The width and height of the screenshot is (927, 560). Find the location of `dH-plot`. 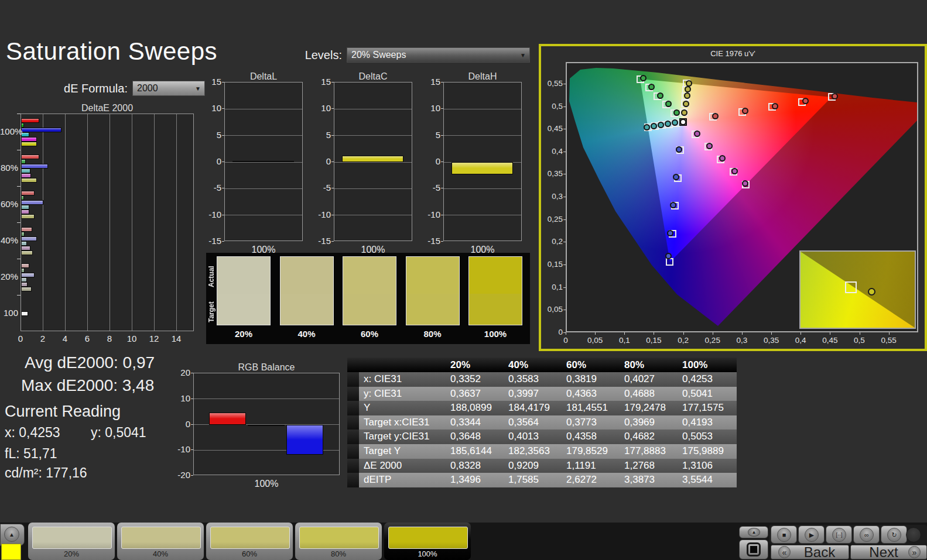

dH-plot is located at coordinates (483, 162).